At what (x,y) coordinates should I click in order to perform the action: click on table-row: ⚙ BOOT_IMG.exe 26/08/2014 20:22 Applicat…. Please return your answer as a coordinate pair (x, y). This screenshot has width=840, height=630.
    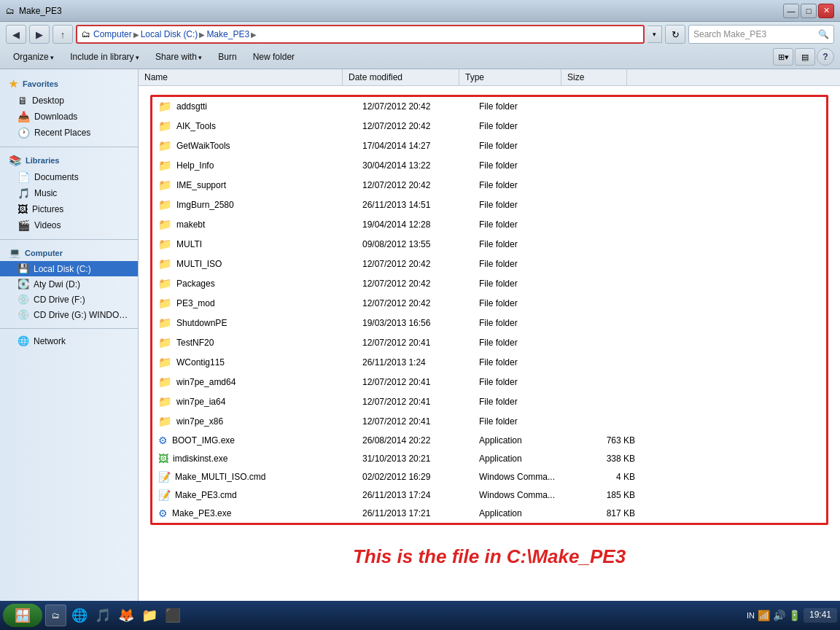
    Looking at the image, I should click on (489, 440).